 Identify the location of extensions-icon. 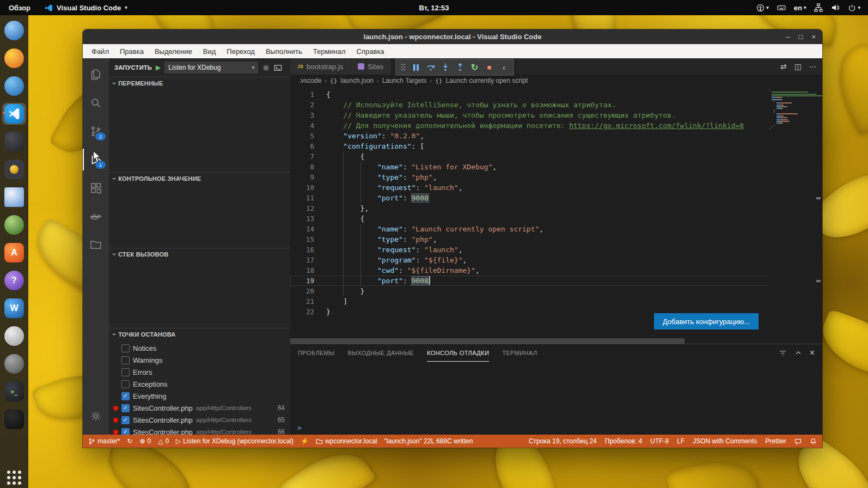
(96, 188).